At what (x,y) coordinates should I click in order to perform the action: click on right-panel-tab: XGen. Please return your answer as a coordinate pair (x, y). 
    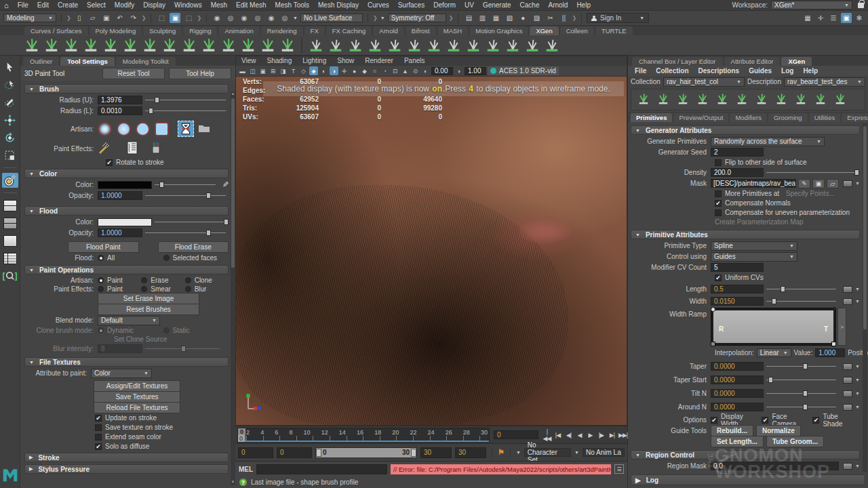
    Looking at the image, I should click on (796, 61).